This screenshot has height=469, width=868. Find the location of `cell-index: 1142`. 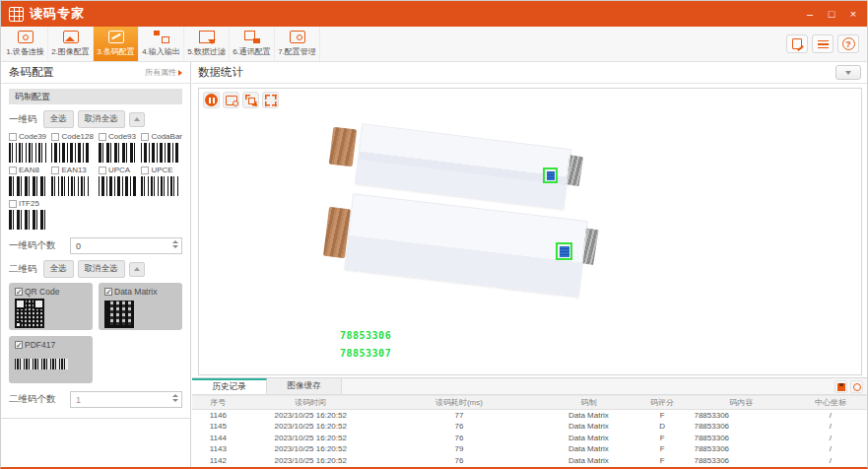

cell-index: 1142 is located at coordinates (219, 461).